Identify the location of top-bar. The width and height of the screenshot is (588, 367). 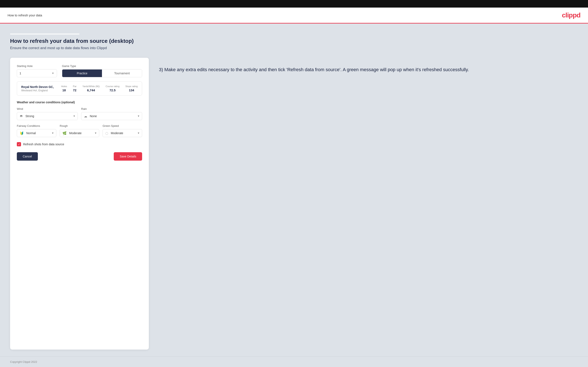
(294, 4).